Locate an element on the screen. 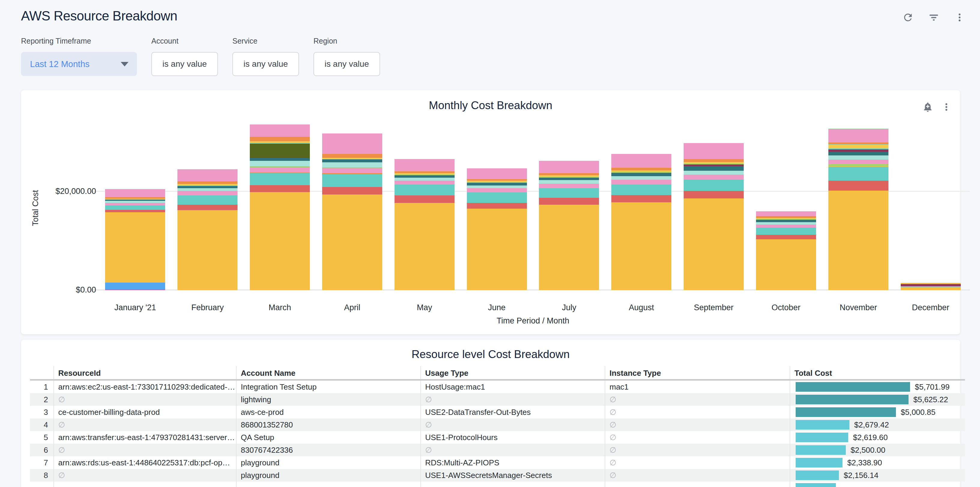 The height and width of the screenshot is (487, 980). bar-segment-blue is located at coordinates (135, 286).